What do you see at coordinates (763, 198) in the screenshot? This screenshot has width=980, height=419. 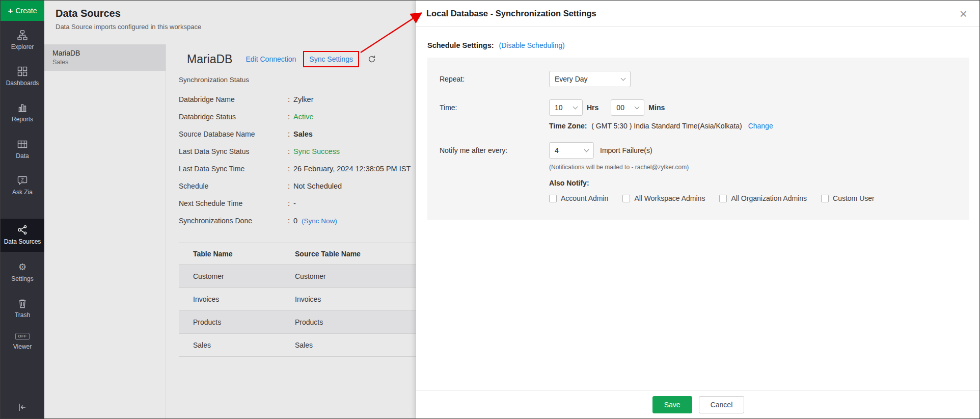 I see `checkbox-all-organization-admins: All Organization Admins` at bounding box center [763, 198].